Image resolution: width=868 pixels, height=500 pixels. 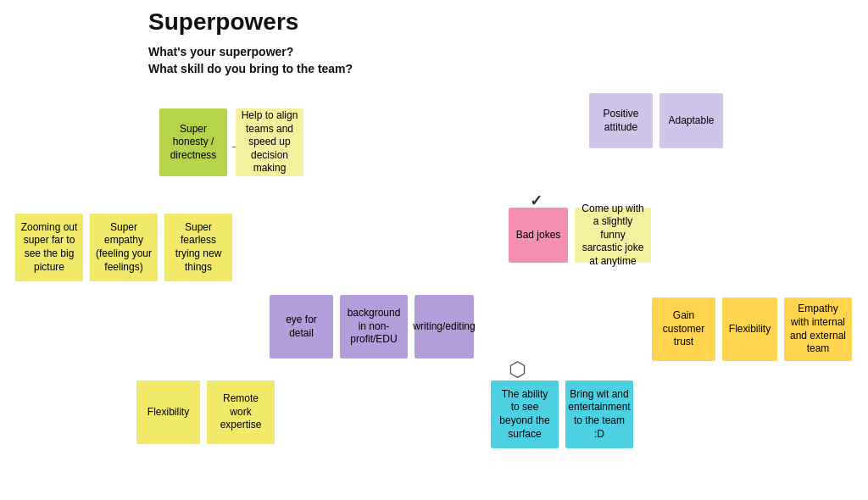 What do you see at coordinates (517, 369) in the screenshot?
I see `hex-icon: ⬡` at bounding box center [517, 369].